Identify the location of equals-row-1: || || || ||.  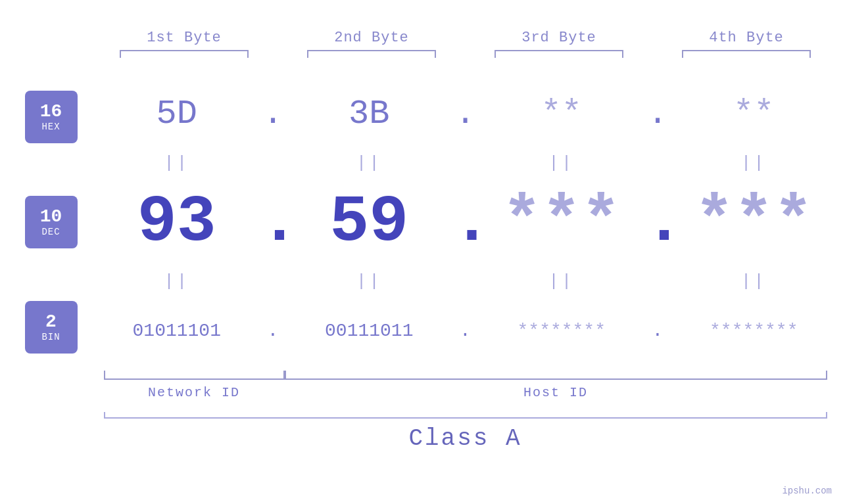
(466, 163).